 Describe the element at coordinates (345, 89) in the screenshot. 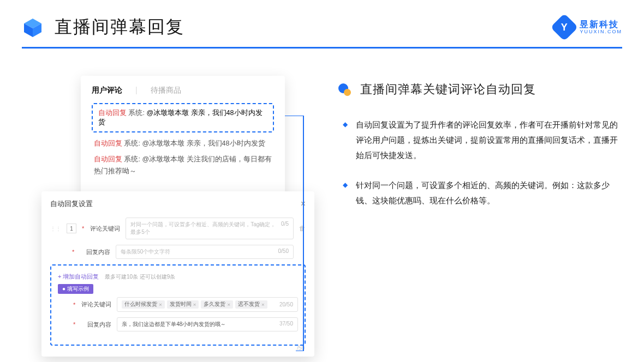

I see `bubble-icon` at that location.